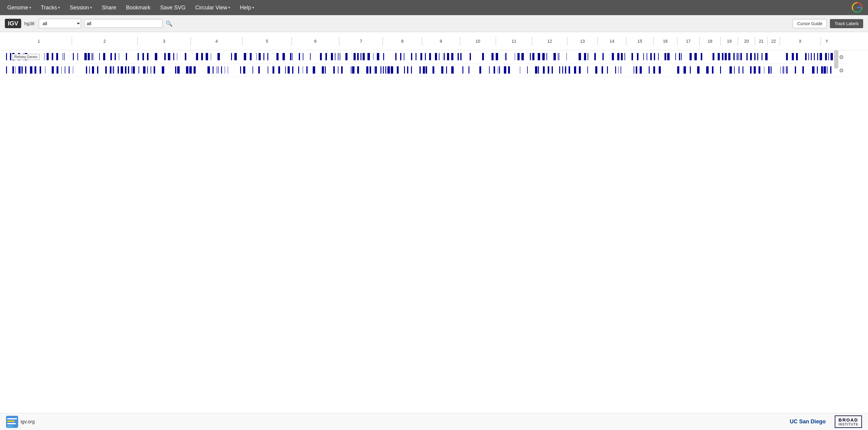 This screenshot has height=430, width=868. What do you see at coordinates (402, 41) in the screenshot?
I see `chrom-8-label: 8` at bounding box center [402, 41].